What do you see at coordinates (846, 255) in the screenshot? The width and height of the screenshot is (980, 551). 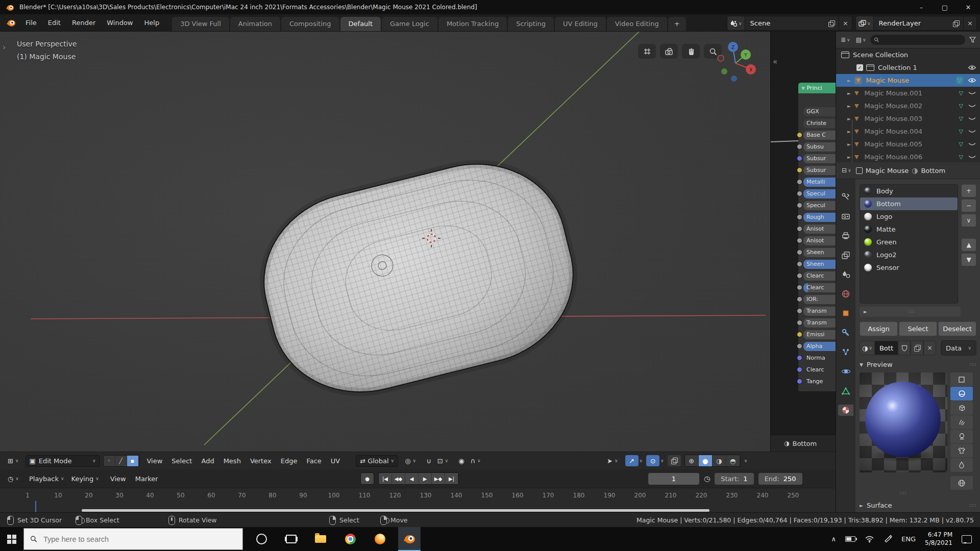 I see `tab-view-layer` at bounding box center [846, 255].